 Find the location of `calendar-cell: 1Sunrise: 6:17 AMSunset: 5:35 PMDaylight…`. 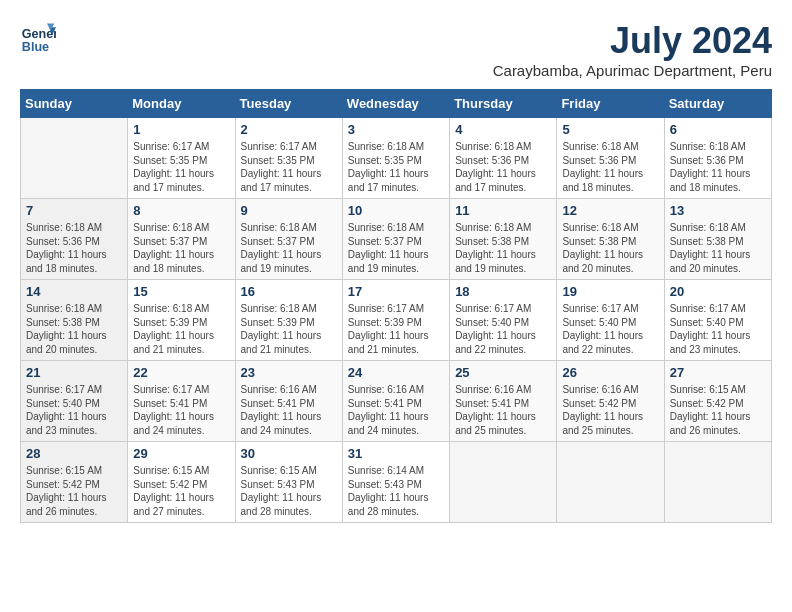

calendar-cell: 1Sunrise: 6:17 AMSunset: 5:35 PMDaylight… is located at coordinates (182, 158).